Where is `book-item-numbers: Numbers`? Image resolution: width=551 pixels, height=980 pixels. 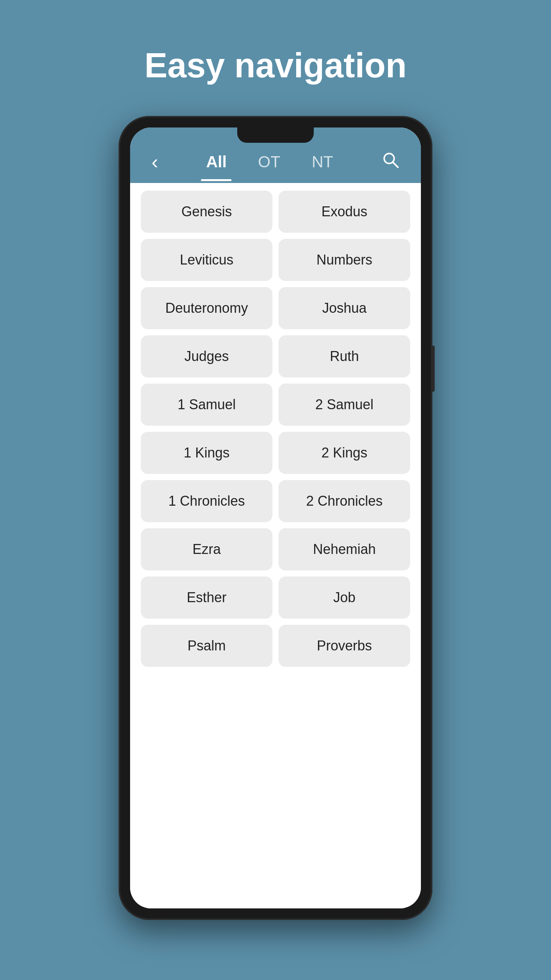 book-item-numbers: Numbers is located at coordinates (344, 260).